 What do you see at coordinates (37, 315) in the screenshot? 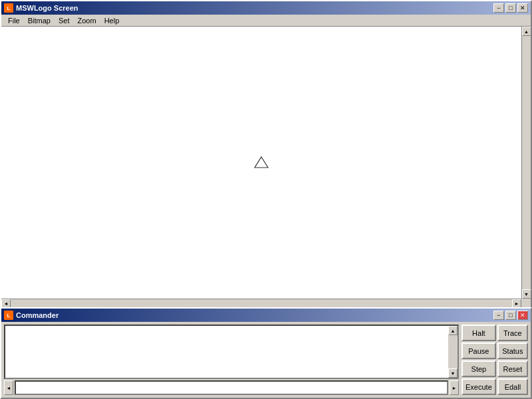
I see `commander-window-title: Commander` at bounding box center [37, 315].